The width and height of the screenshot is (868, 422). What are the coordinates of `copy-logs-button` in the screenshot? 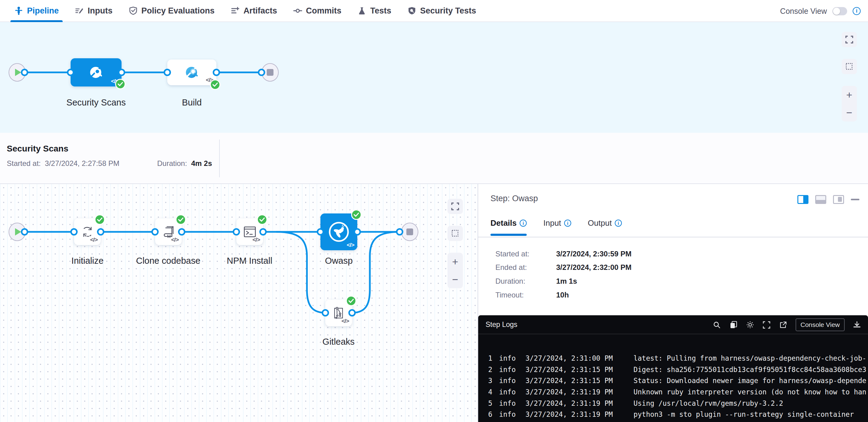 It's located at (734, 325).